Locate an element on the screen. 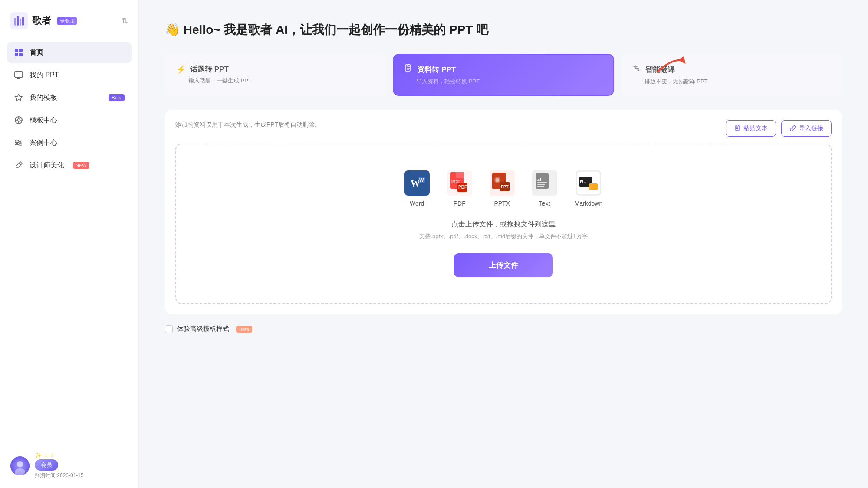 The width and height of the screenshot is (868, 488). import-link-button: 导入链接 is located at coordinates (806, 128).